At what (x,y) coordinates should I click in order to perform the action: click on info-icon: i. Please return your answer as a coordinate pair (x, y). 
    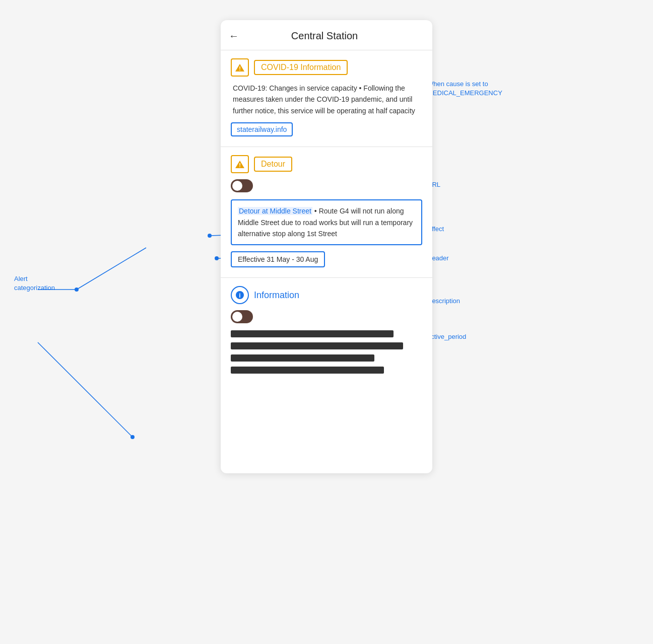
    Looking at the image, I should click on (240, 295).